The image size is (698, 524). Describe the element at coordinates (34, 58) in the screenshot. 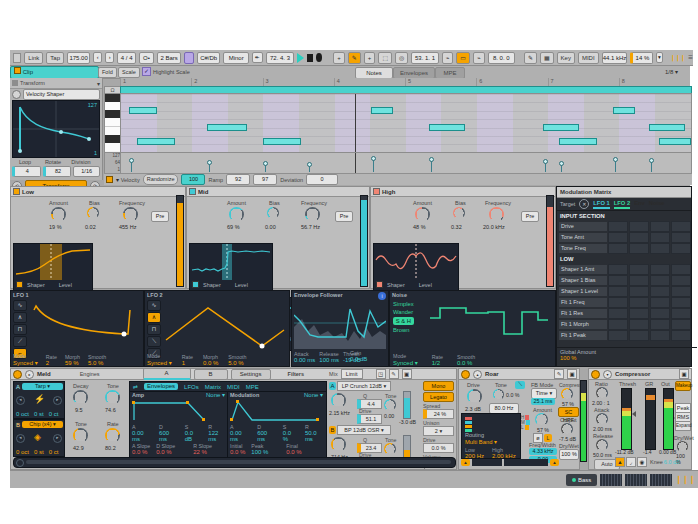

I see `link-button: Link` at that location.